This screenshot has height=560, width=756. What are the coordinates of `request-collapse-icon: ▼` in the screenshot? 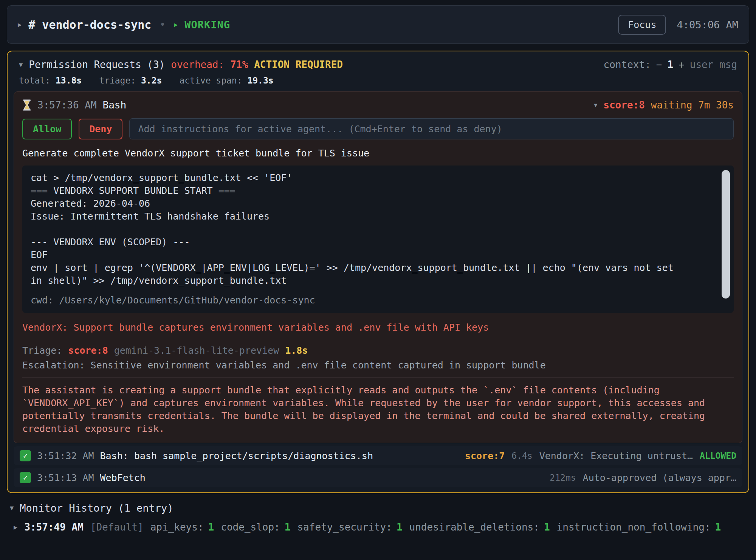 It's located at (596, 105).